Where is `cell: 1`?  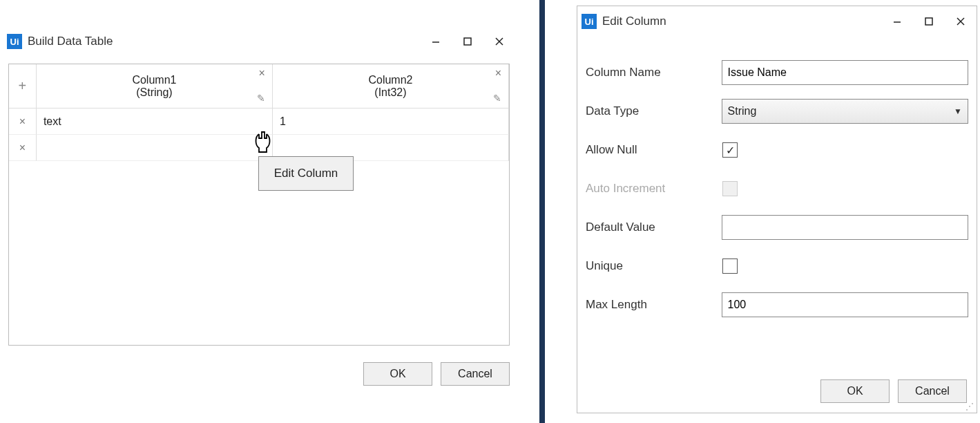
cell: 1 is located at coordinates (391, 122).